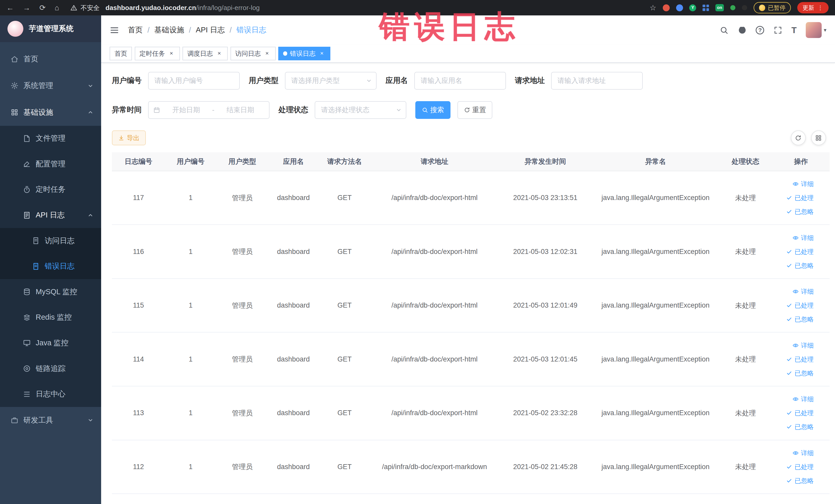 The width and height of the screenshot is (835, 504). What do you see at coordinates (121, 54) in the screenshot?
I see `tab-home: 首页` at bounding box center [121, 54].